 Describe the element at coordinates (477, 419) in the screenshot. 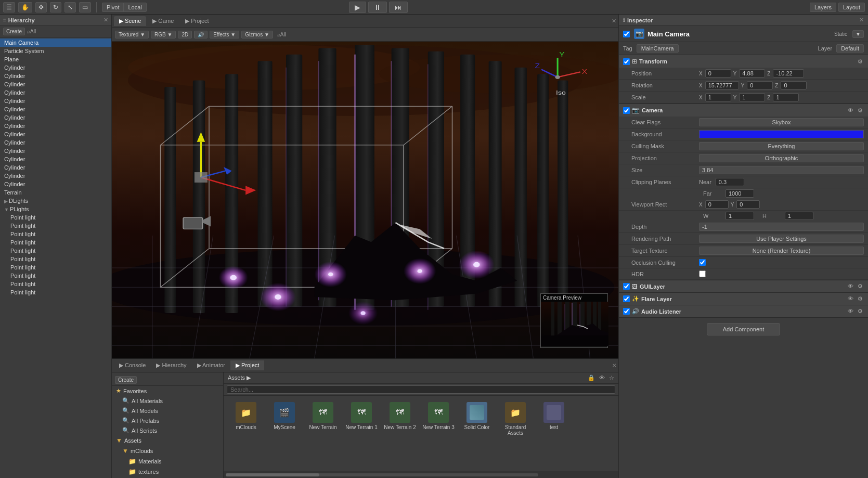

I see `asset-solidcolor: Solid Color` at that location.